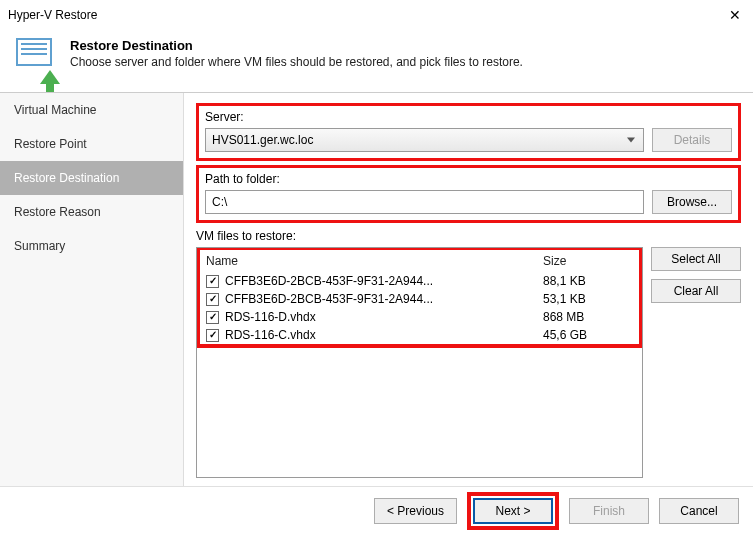 The image size is (753, 534). What do you see at coordinates (37, 59) in the screenshot?
I see `restore-icon` at bounding box center [37, 59].